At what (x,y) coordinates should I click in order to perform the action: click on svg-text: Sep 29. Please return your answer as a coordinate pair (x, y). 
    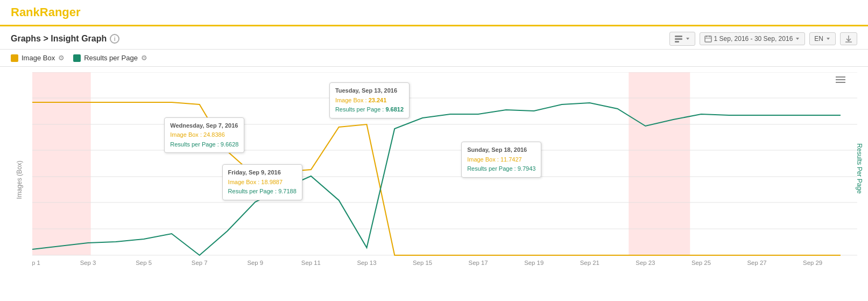
    Looking at the image, I should click on (813, 263).